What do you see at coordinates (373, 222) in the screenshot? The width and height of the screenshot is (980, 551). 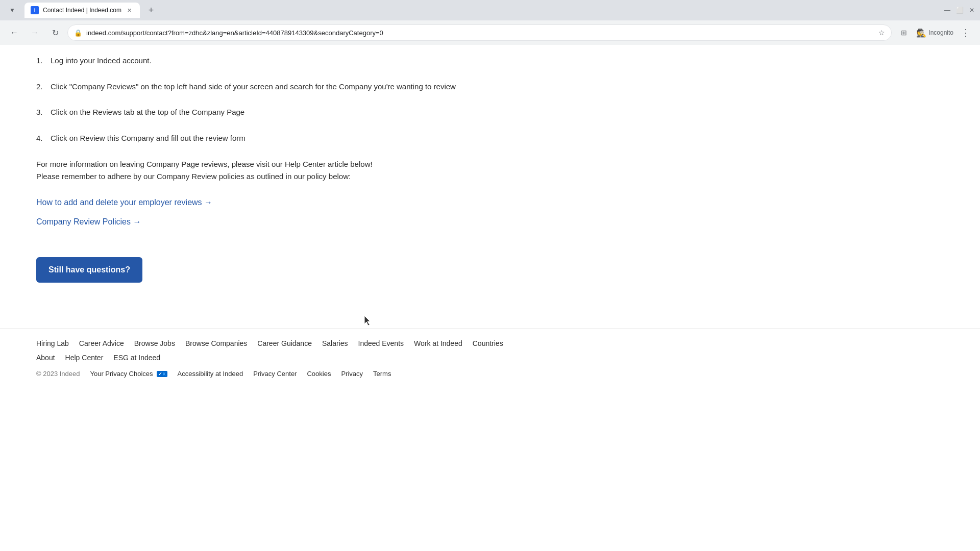 I see `company-review-policies-link: Company Review Policies →` at bounding box center [373, 222].